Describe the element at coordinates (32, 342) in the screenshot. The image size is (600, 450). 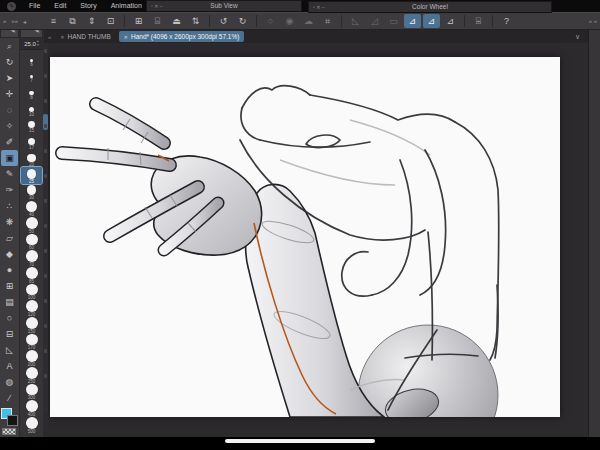
I see `brush-size-preset-170: 170` at that location.